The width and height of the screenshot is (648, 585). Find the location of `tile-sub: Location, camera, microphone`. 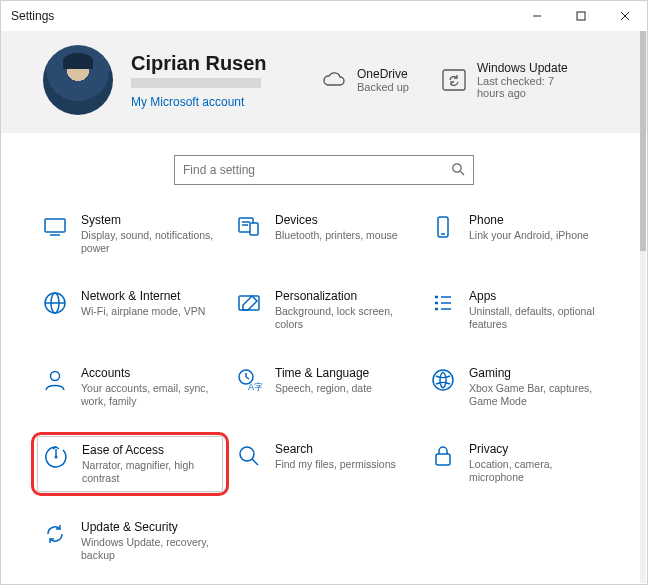

tile-sub: Location, camera, microphone is located at coordinates (538, 471).